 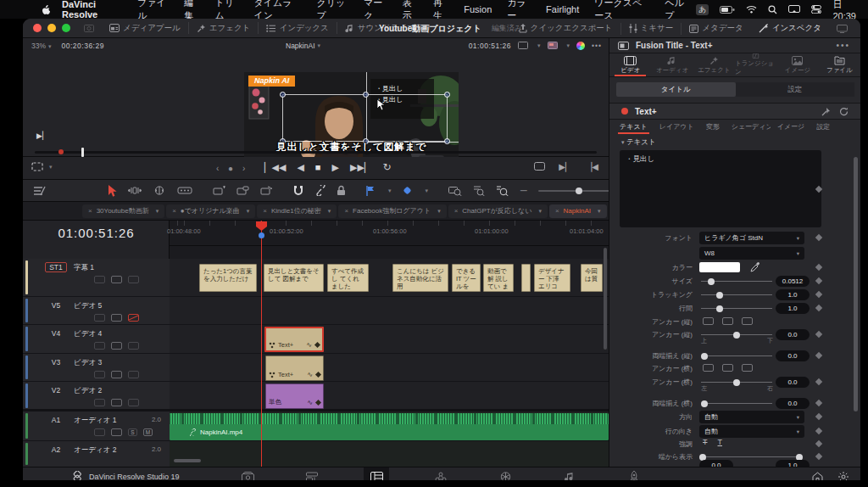 What do you see at coordinates (295, 368) in the screenshot?
I see `text-plus-clip-v3: Text+ ∿` at bounding box center [295, 368].